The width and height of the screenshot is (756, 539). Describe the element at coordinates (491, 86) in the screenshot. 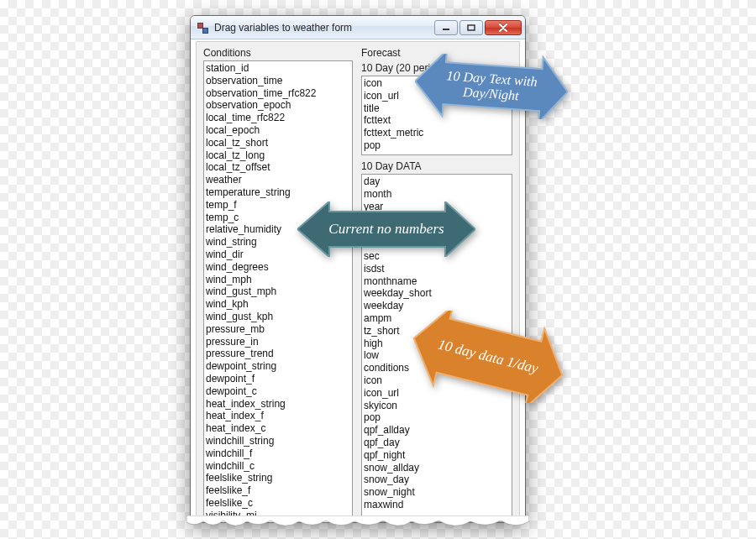

I see `callout-blue: 10 Day Text with Day/Night` at that location.